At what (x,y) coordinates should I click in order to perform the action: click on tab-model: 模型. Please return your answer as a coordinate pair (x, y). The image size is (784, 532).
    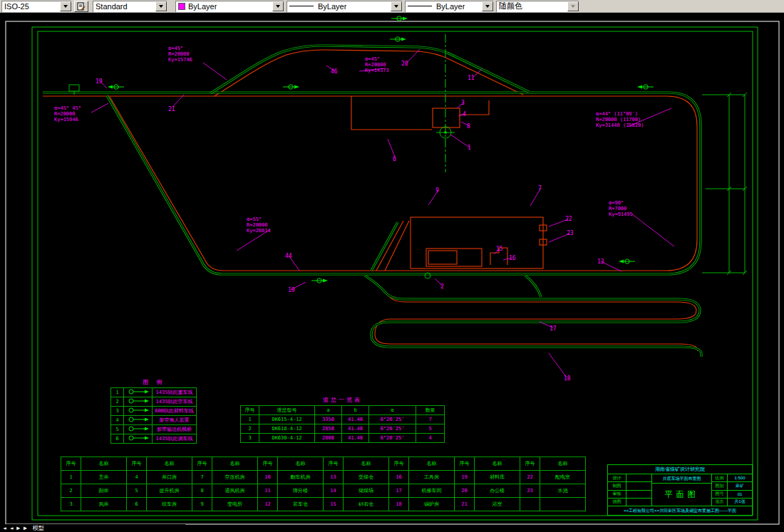
    Looking at the image, I should click on (38, 528).